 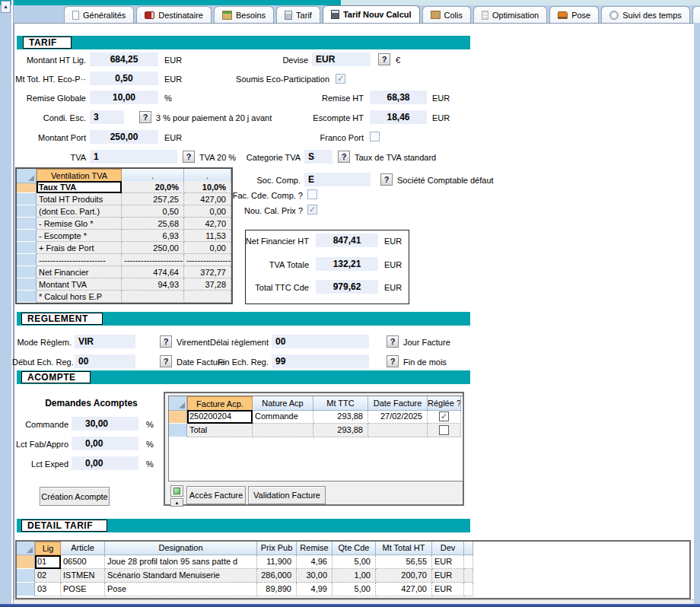 What do you see at coordinates (283, 431) in the screenshot?
I see `acompte-cell-nature` at bounding box center [283, 431].